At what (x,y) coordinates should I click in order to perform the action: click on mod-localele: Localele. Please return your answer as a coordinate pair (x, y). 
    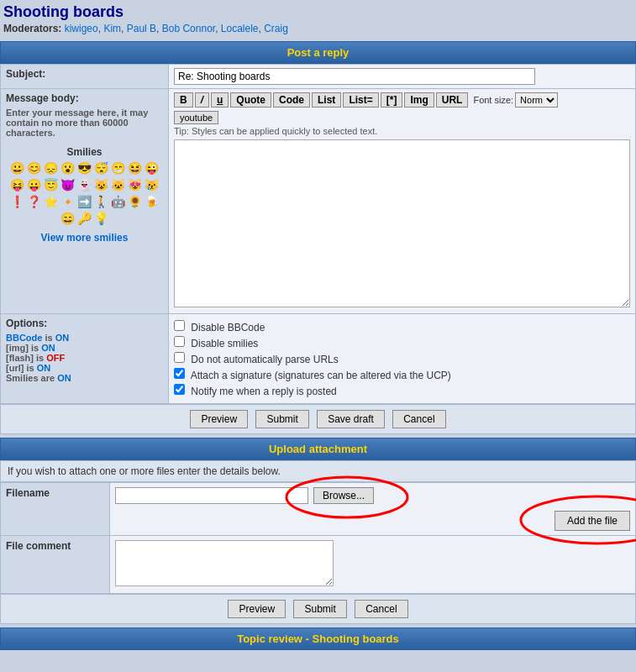
    Looking at the image, I should click on (240, 29).